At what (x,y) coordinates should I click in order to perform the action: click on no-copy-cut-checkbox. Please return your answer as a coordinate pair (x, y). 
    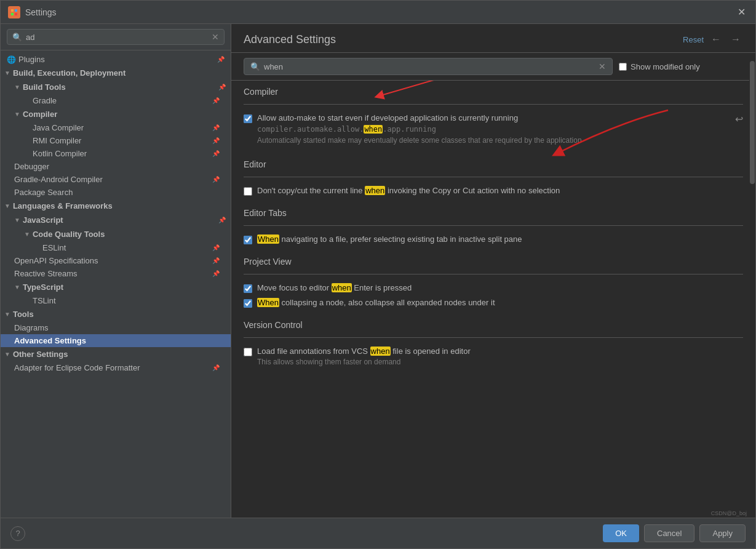
    Looking at the image, I should click on (248, 191).